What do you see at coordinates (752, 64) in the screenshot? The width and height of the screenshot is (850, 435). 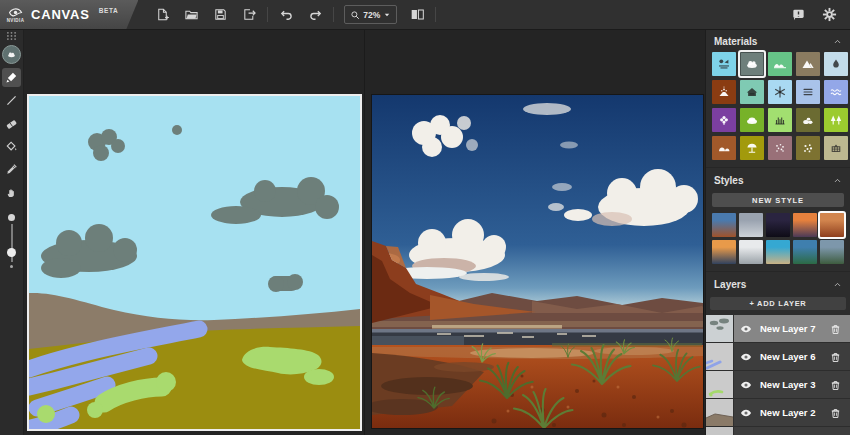 I see `material-cloud` at bounding box center [752, 64].